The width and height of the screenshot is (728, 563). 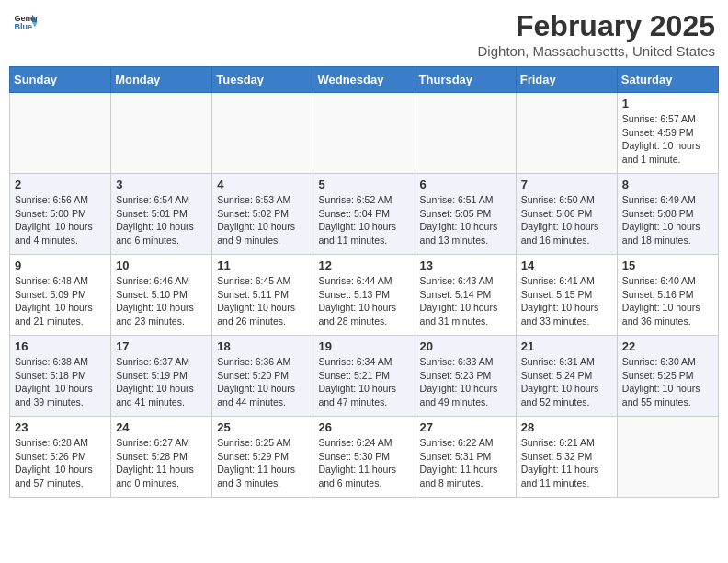 What do you see at coordinates (364, 221) in the screenshot?
I see `day-info: Sunrise: 6:52 AMSunset: 5:04 PMDaylight:…` at bounding box center [364, 221].